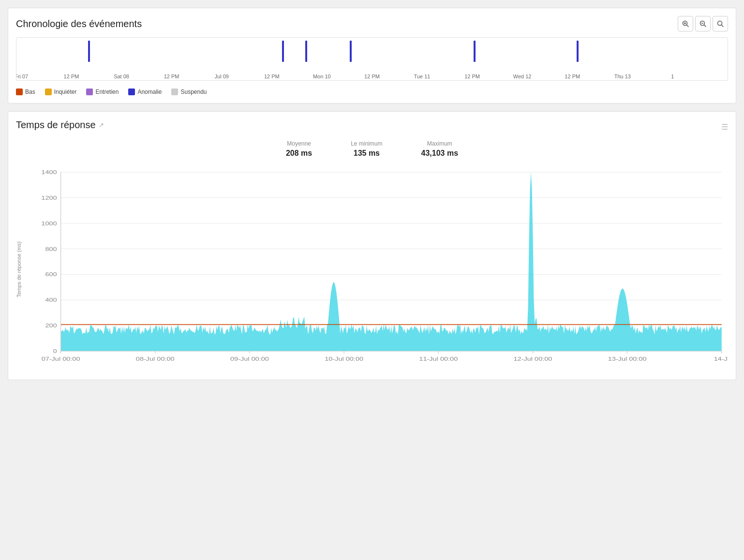 This screenshot has height=560, width=744. Describe the element at coordinates (322, 76) in the screenshot. I see `tick-label: Mon 10` at that location.